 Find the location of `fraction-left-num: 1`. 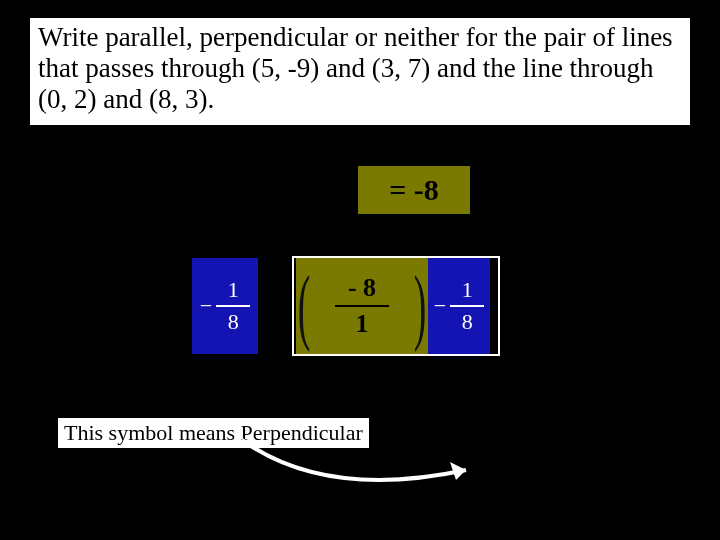

fraction-left-num: 1 is located at coordinates (234, 290).